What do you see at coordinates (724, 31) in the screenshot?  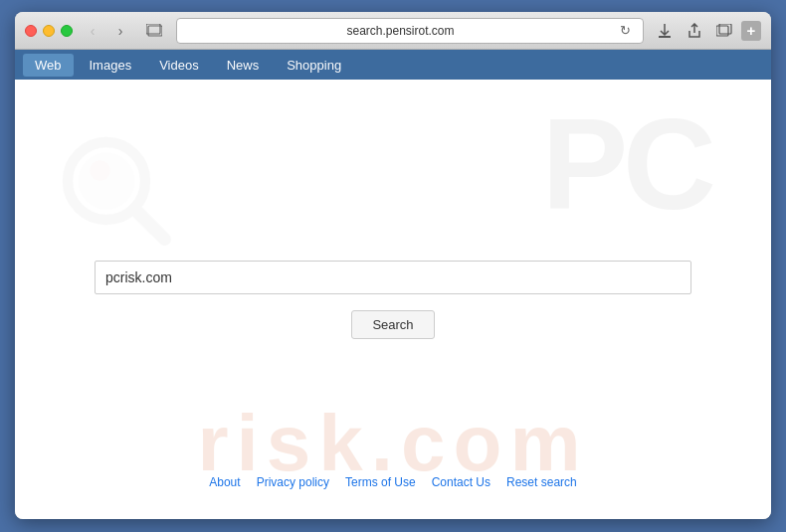 I see `duplicate-button` at bounding box center [724, 31].